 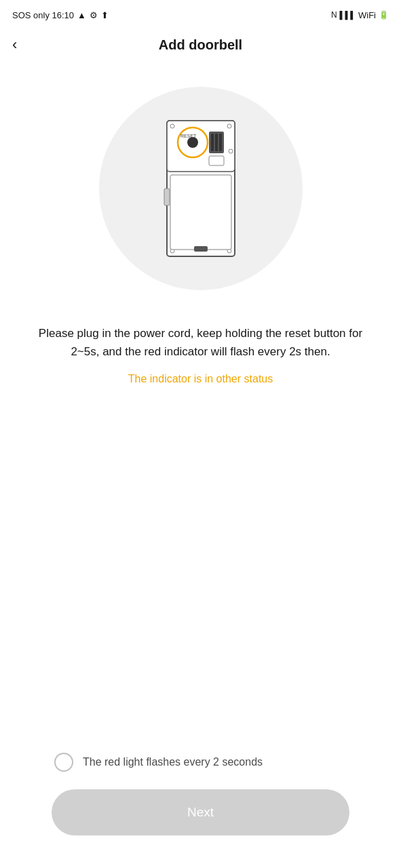 I want to click on nfc-icon: N, so click(x=334, y=15).